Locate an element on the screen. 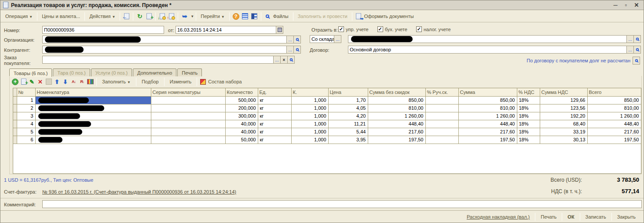 The height and width of the screenshot is (223, 644). table-cell: 68,40 is located at coordinates (564, 124).